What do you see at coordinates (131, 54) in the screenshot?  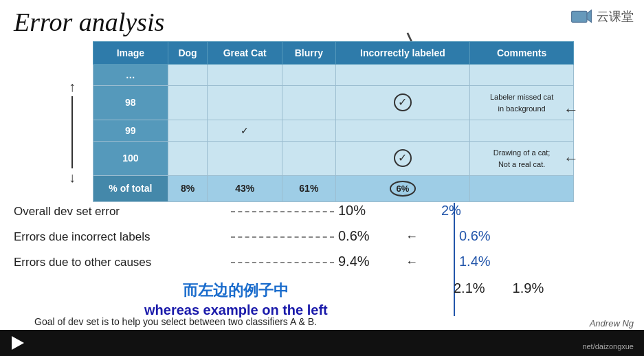 I see `col-image: Image` at bounding box center [131, 54].